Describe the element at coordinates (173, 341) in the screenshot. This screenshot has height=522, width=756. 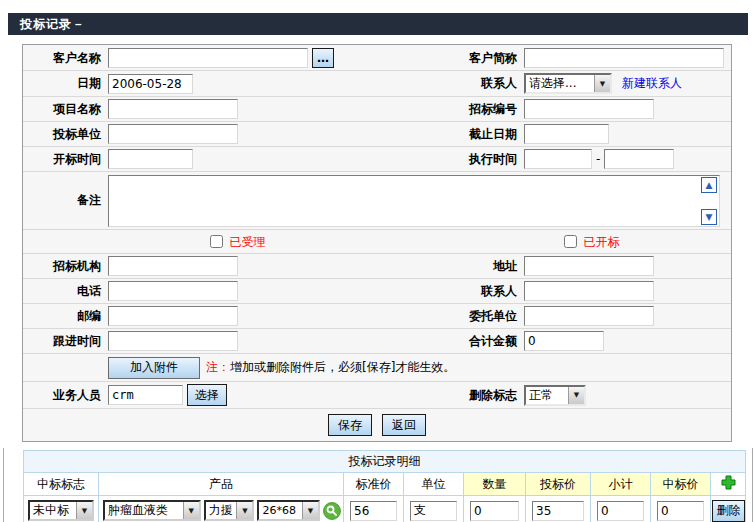
I see `follow-time-input` at that location.